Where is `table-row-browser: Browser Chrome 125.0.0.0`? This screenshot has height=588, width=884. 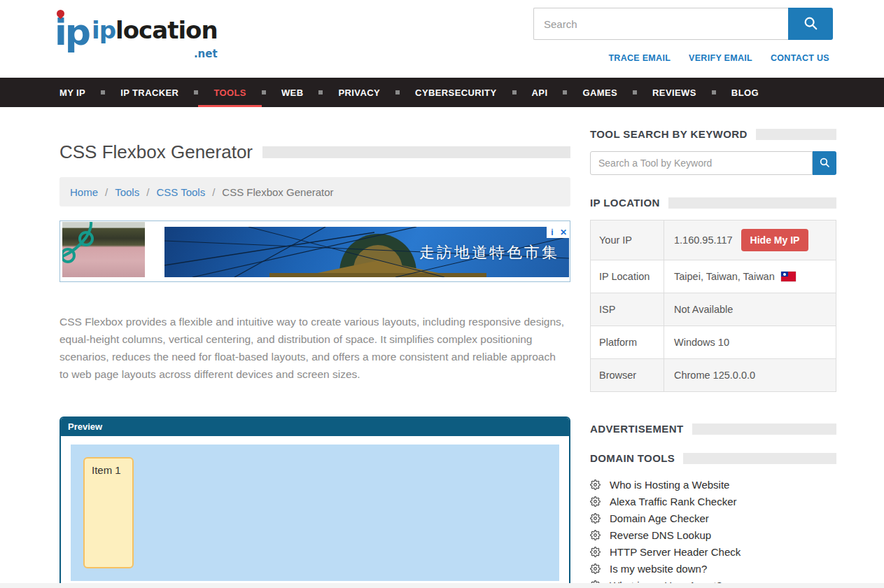
table-row-browser: Browser Chrome 125.0.0.0 is located at coordinates (713, 375).